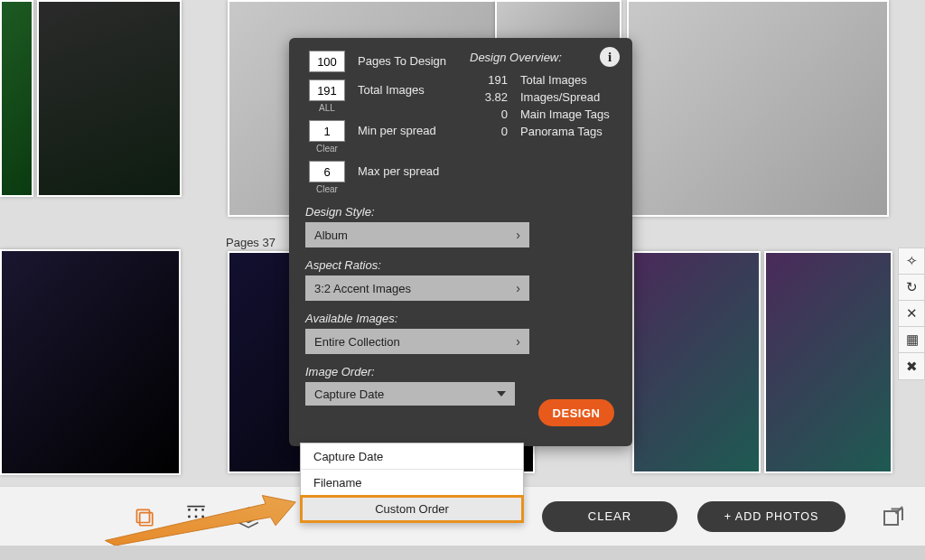 Image resolution: width=925 pixels, height=560 pixels. What do you see at coordinates (576, 414) in the screenshot?
I see `design-button-label: DESIGN` at bounding box center [576, 414].